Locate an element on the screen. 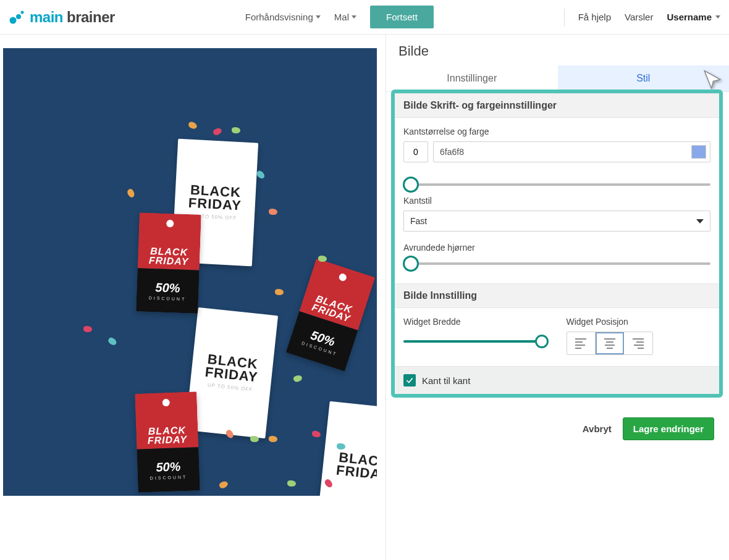 The image size is (729, 560). panel-footer: Avbryt Lagre endringer is located at coordinates (557, 428).